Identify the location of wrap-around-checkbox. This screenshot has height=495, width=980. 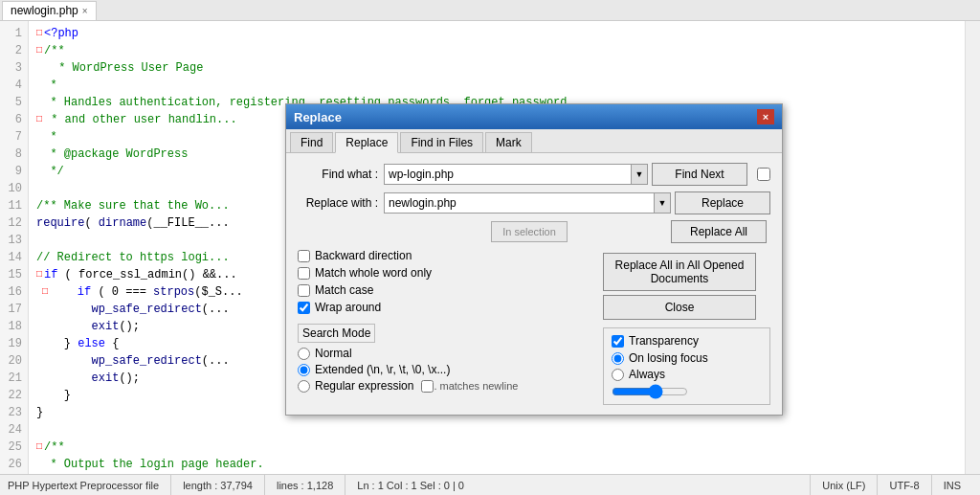
(304, 308).